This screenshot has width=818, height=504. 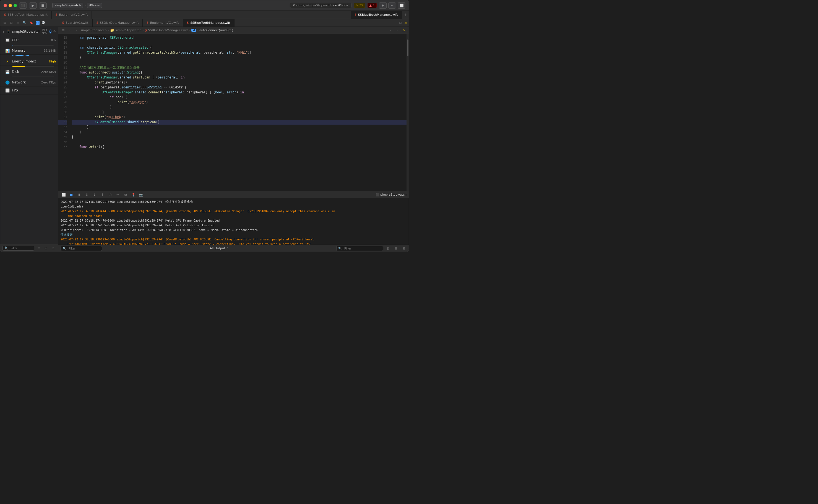 What do you see at coordinates (404, 249) in the screenshot?
I see `expand-console-btn: ⊞` at bounding box center [404, 249].